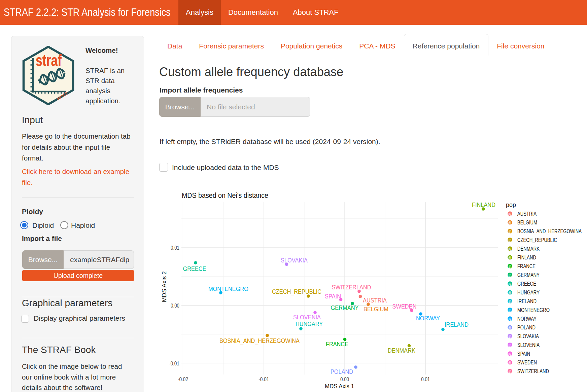  Describe the element at coordinates (225, 195) in the screenshot. I see `svg-text: MDS based on Nei's distance` at that location.